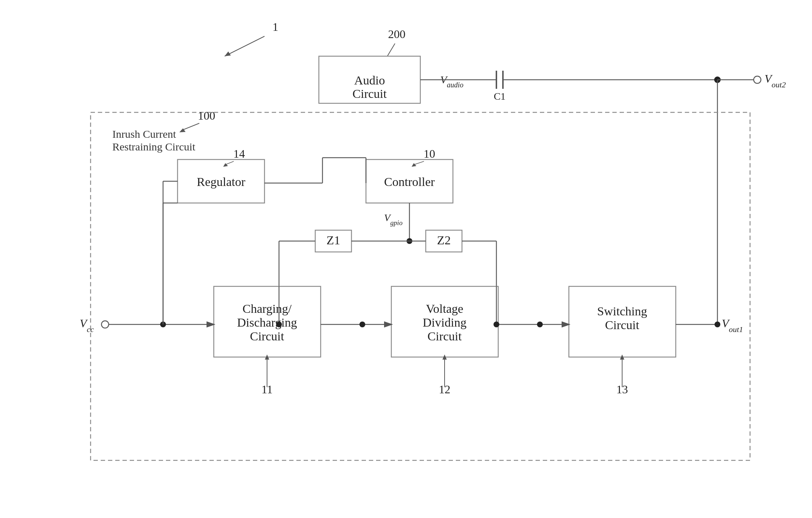  What do you see at coordinates (445, 336) in the screenshot?
I see `voltage-label3: Circuit` at bounding box center [445, 336].